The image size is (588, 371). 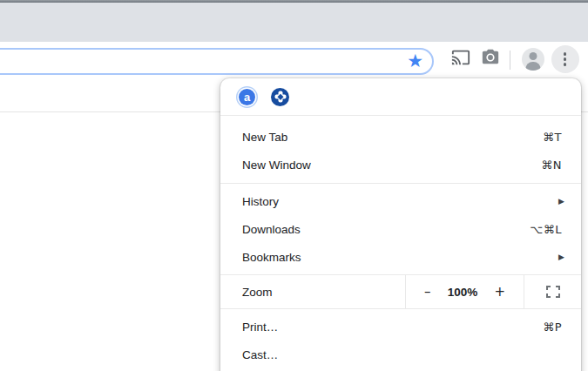 What do you see at coordinates (280, 98) in the screenshot?
I see `extension-cross-icon` at bounding box center [280, 98].